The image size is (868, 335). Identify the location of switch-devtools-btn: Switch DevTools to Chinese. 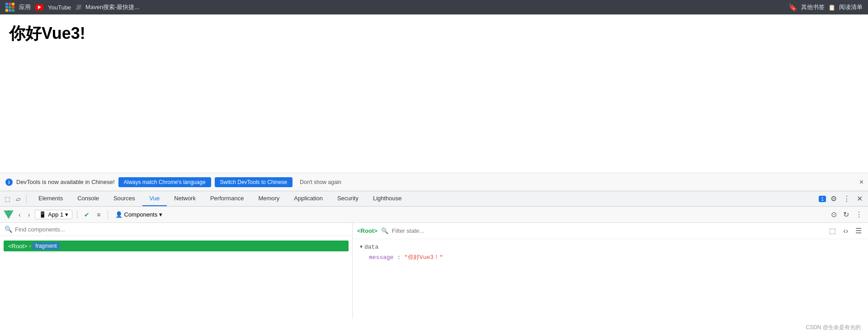
(254, 182).